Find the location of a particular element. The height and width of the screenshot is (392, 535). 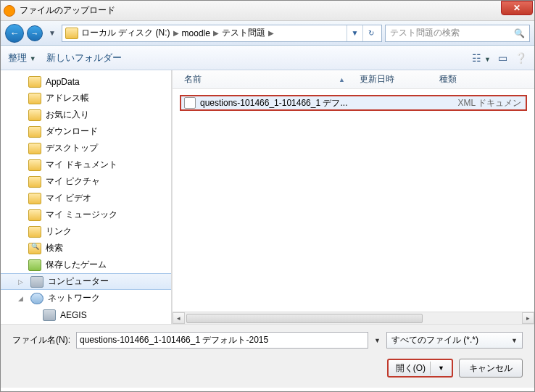

tree-favorites: お気に入り is located at coordinates (86, 114).